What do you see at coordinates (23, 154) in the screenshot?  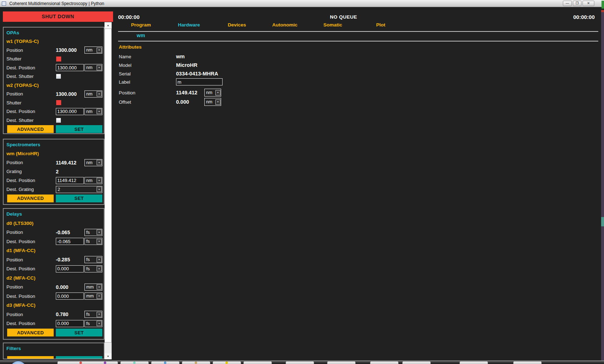 I see `device-name-wm: wm (MicroHR)` at bounding box center [23, 154].